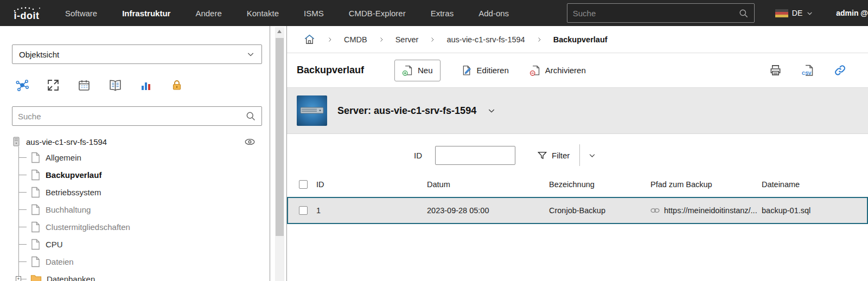 This screenshot has width=868, height=281. Describe the element at coordinates (577, 210) in the screenshot. I see `table-row: 1 2023-09-28 05:00 Cronjob-Backup https:…` at that location.